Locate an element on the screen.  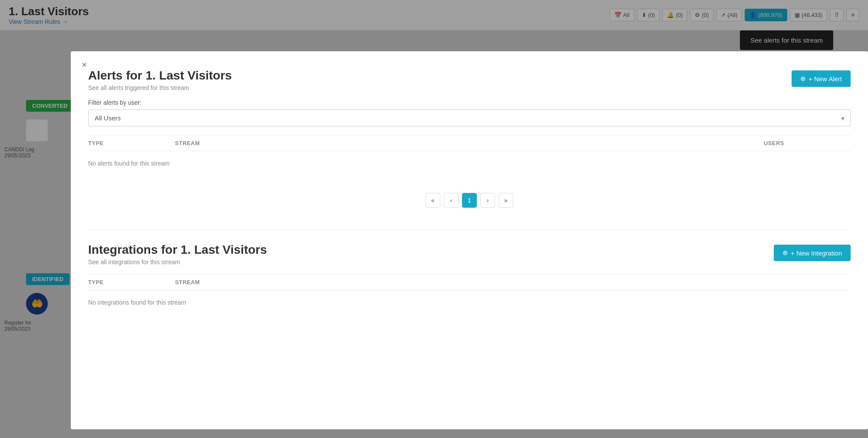
modal-close-button: × is located at coordinates (84, 65).